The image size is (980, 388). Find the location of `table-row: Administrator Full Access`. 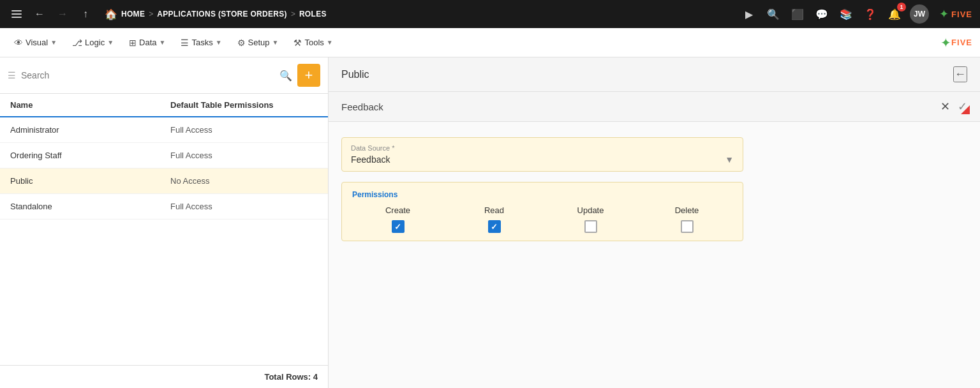

table-row: Administrator Full Access is located at coordinates (164, 130).